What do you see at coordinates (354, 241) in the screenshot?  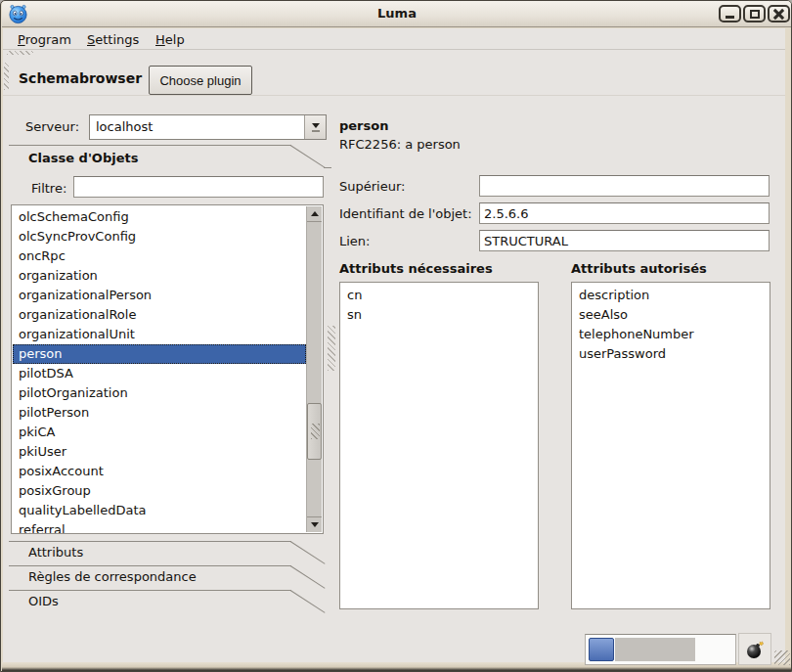 I see `kind-label: Lien:` at bounding box center [354, 241].